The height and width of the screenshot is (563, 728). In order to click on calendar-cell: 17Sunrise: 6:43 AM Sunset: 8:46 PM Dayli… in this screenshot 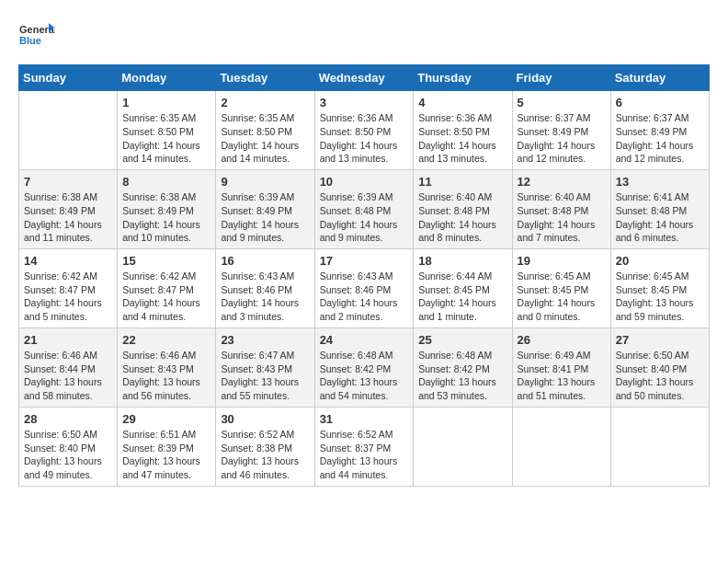, I will do `click(364, 288)`.